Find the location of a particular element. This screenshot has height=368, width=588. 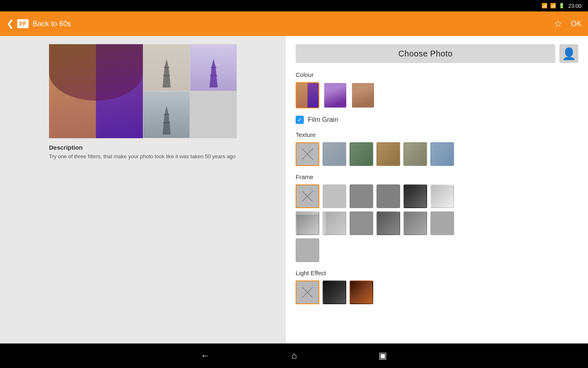

colour-section: Colour is located at coordinates (437, 90).